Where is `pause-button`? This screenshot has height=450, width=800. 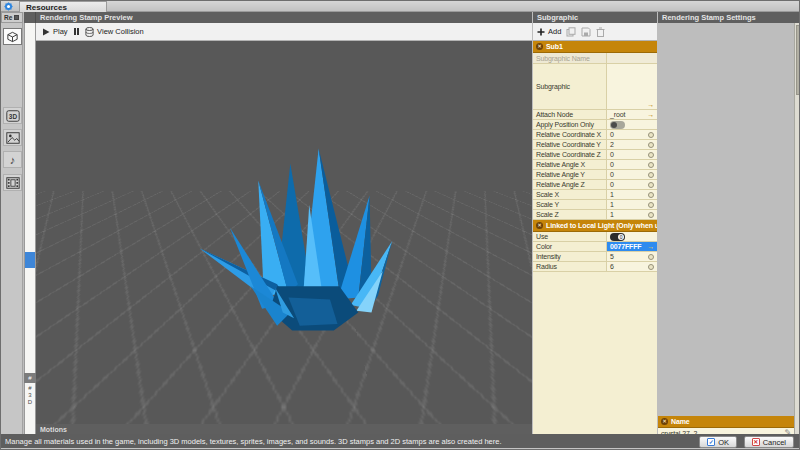 pause-button is located at coordinates (77, 32).